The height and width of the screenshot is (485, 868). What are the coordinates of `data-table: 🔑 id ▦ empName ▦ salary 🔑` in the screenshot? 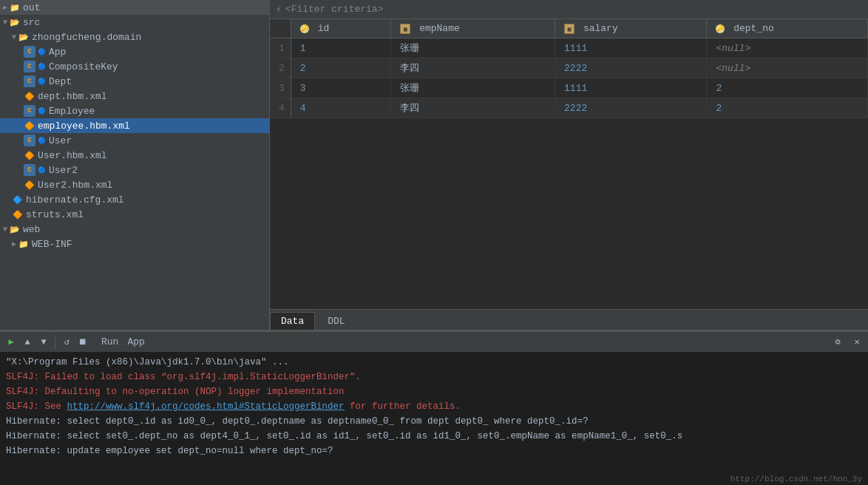 It's located at (569, 69).